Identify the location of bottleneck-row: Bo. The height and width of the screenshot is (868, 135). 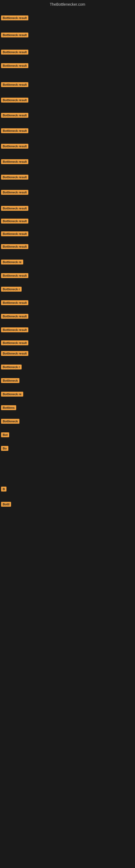
(5, 449).